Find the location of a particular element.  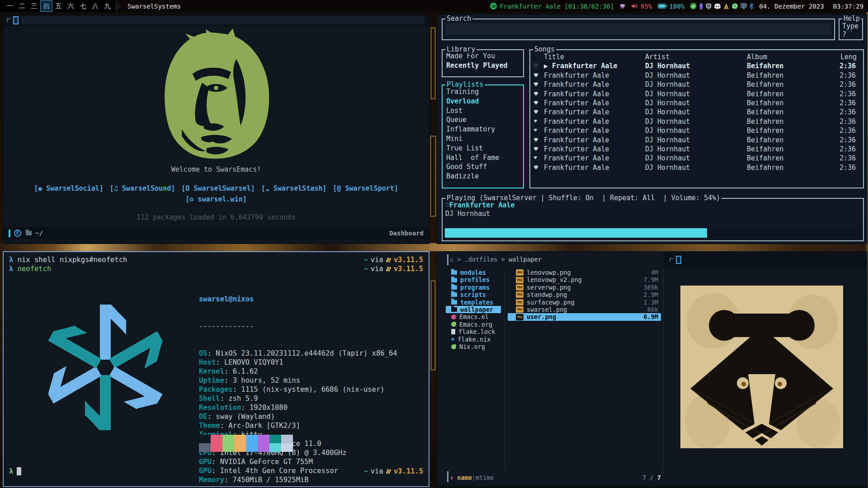

breadcrumb: ⌂ > .dotfiles > wallpaper is located at coordinates (495, 259).